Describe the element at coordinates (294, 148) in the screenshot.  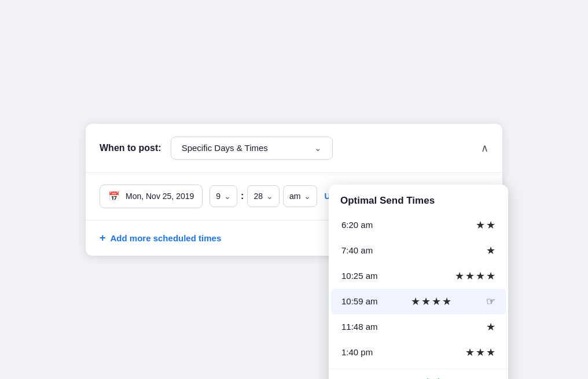
I see `header-row: When to post: Specific Days & Times ⌄ ∧` at that location.